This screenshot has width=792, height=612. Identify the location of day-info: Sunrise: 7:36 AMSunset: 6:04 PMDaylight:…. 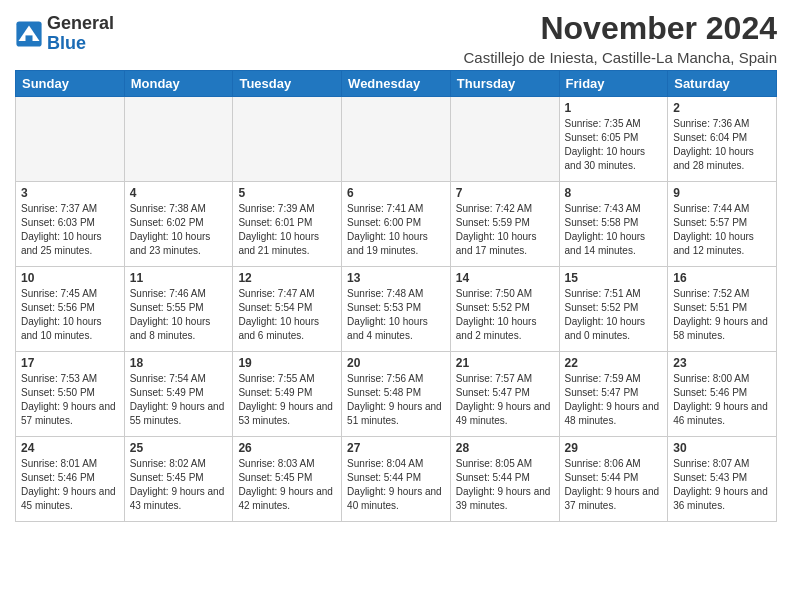
(722, 145).